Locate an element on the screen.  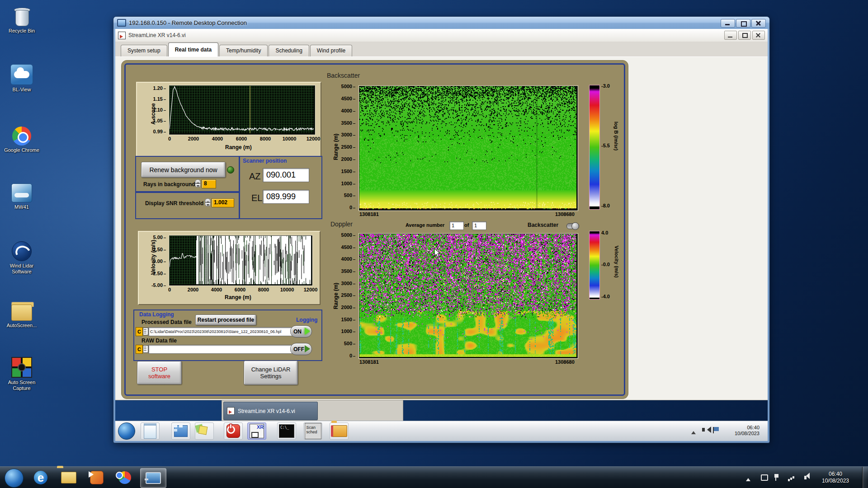
rays-value-field: 8 is located at coordinates (209, 184).